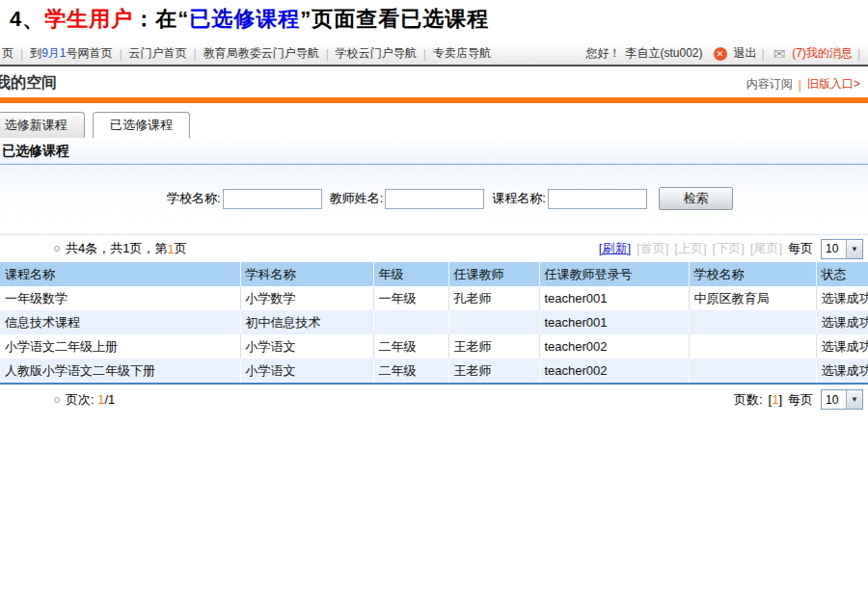 The height and width of the screenshot is (612, 868). Describe the element at coordinates (434, 151) in the screenshot. I see `section-band: 已选修课程` at that location.